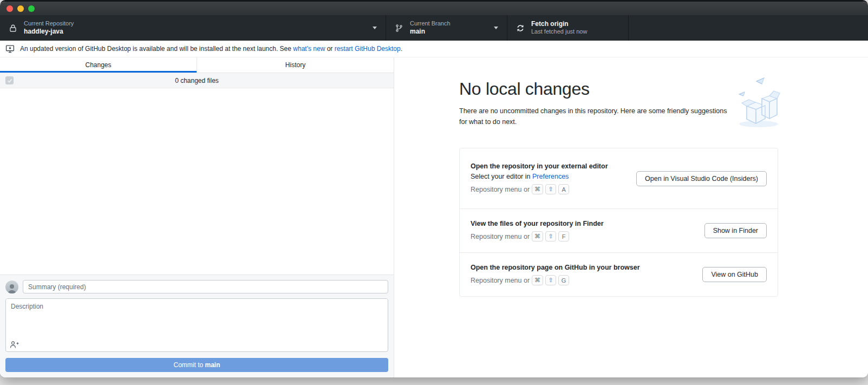 This screenshot has width=868, height=385. What do you see at coordinates (596, 116) in the screenshot?
I see `page-subtitle: There are no uncommitted changes in this…` at bounding box center [596, 116].